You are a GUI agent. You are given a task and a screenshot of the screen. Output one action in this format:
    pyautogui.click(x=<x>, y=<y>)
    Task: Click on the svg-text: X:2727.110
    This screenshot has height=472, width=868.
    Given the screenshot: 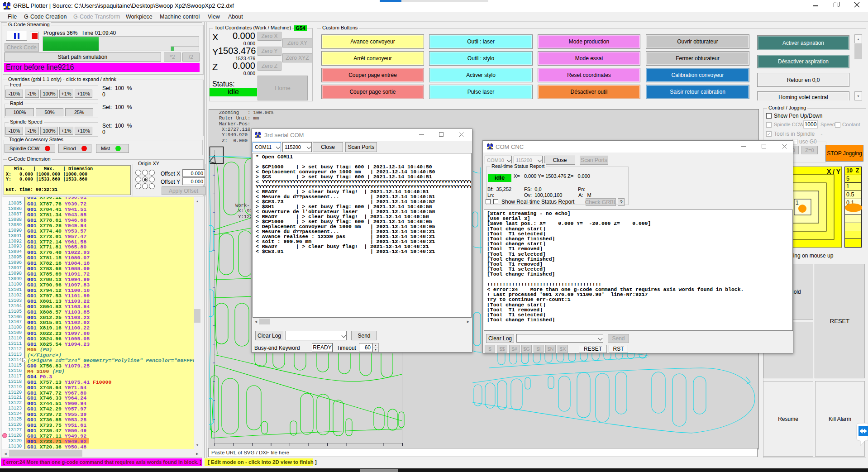 What is the action you would take?
    pyautogui.click(x=234, y=129)
    